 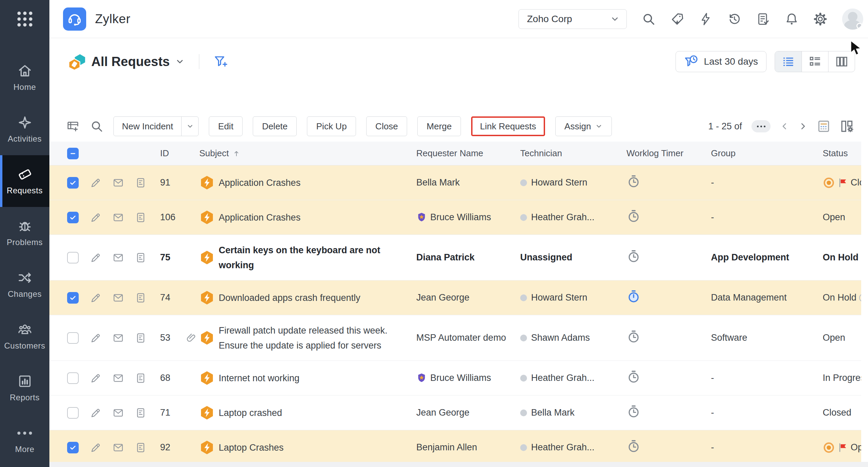 What do you see at coordinates (572, 153) in the screenshot?
I see `col-header-technician: Technician` at bounding box center [572, 153].